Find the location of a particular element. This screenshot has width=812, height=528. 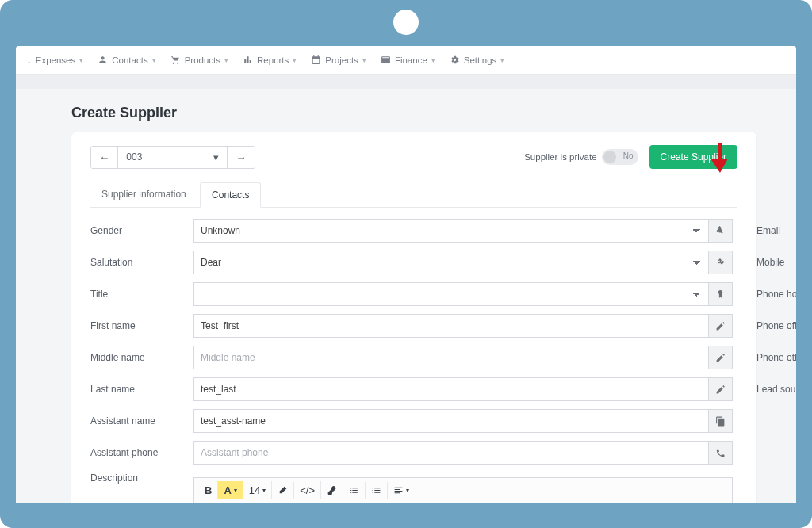

nav-label: Products is located at coordinates (203, 60).